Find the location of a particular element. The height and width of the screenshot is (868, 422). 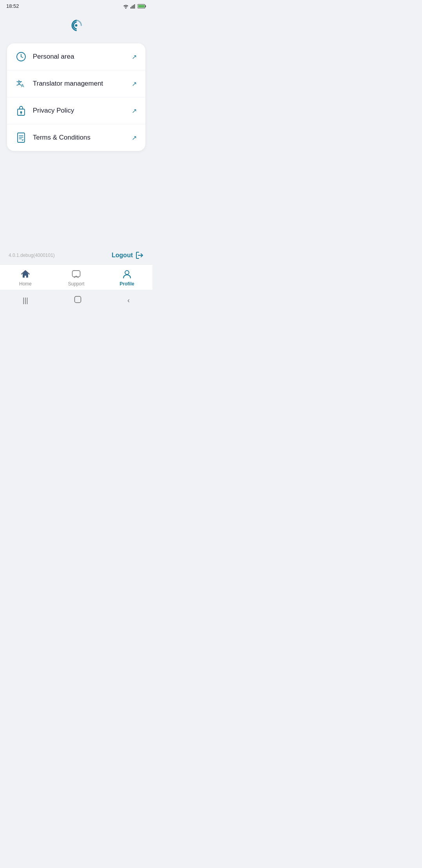

translator-management-item: 文 A Translator management ↗ is located at coordinates (76, 84).